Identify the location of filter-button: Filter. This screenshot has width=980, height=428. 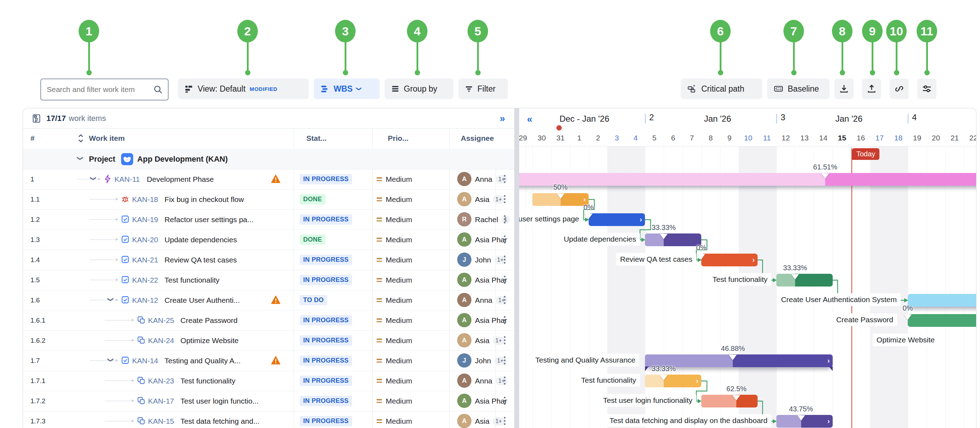
(483, 89).